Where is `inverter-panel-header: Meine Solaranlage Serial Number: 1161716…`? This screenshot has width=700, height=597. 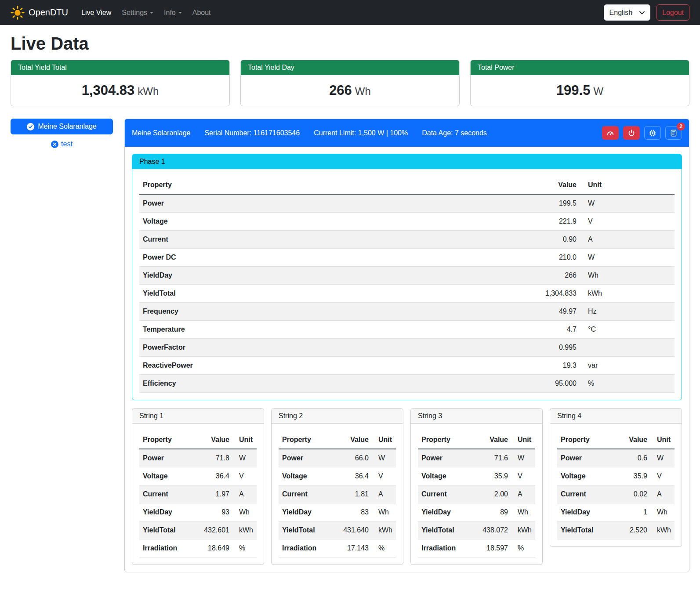 inverter-panel-header: Meine Solaranlage Serial Number: 1161716… is located at coordinates (407, 133).